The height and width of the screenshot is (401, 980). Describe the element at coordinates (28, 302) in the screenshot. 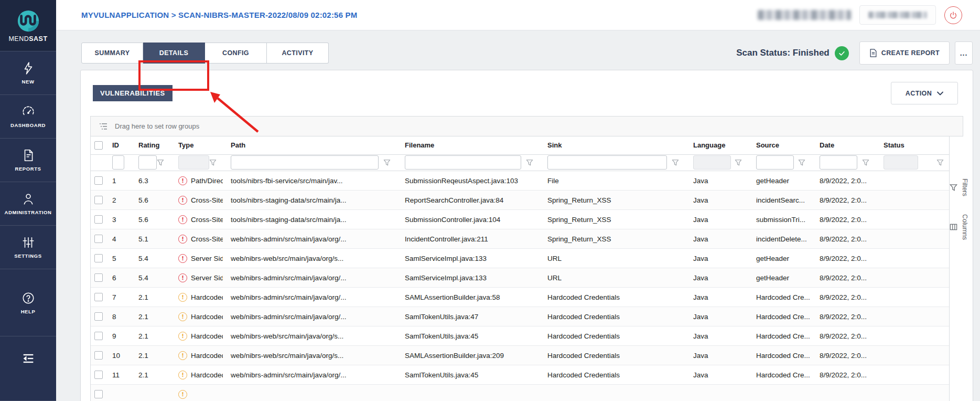

I see `sidebar-item-help: HELP` at that location.